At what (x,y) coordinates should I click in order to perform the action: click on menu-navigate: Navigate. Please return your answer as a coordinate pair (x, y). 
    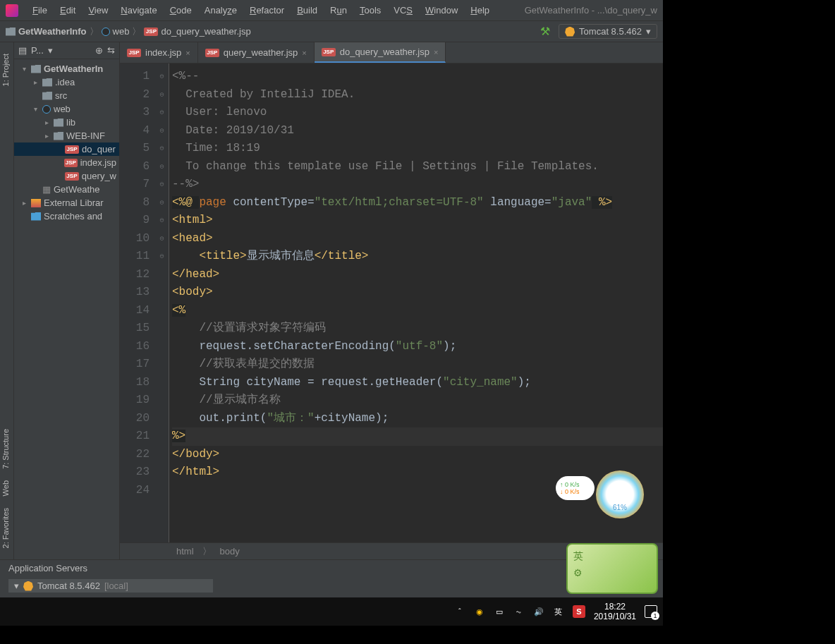
    Looking at the image, I should click on (138, 10).